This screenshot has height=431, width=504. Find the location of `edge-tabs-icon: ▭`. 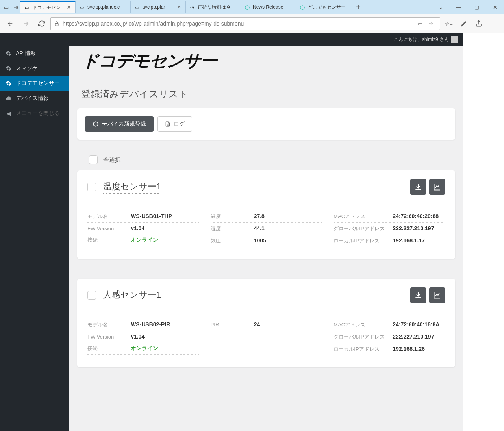

edge-tabs-icon: ▭ is located at coordinates (6, 7).